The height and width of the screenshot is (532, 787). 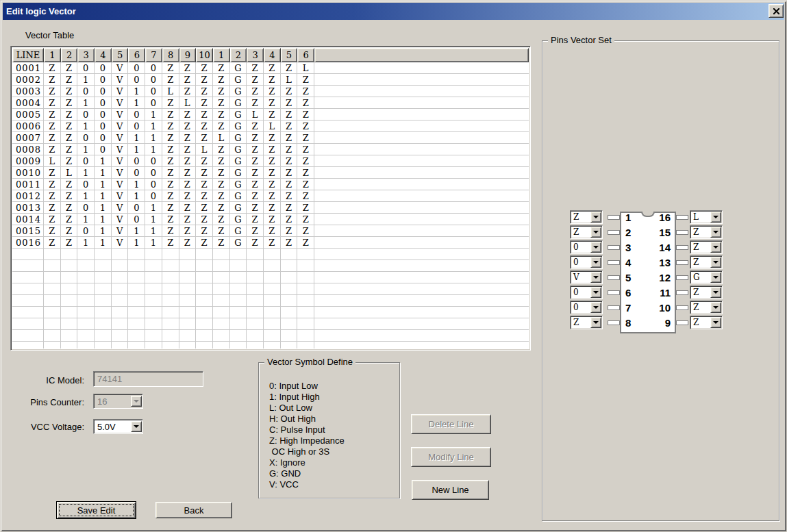 I want to click on table-row: 0010ZL11V00ZZZZGZZZZ, so click(x=271, y=173).